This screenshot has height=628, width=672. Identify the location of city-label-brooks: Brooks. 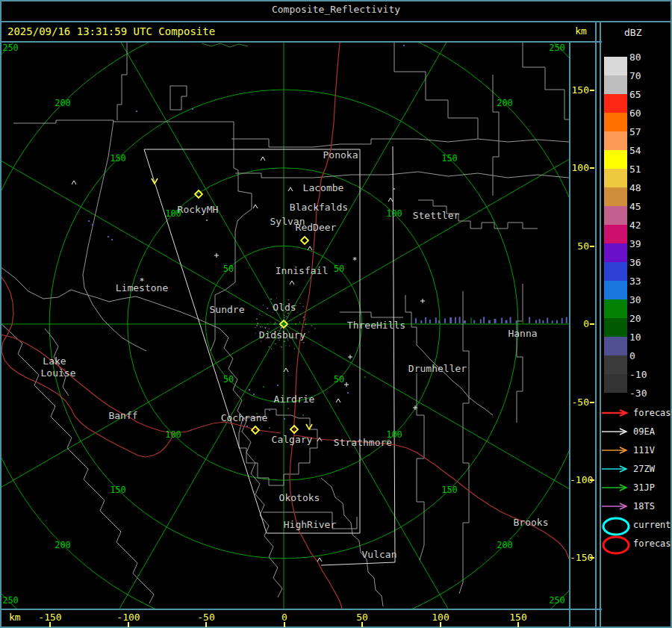
(532, 523).